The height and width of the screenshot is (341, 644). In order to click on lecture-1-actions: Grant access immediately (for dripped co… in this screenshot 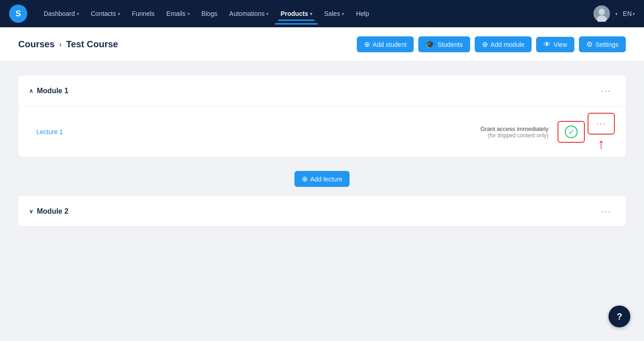, I will do `click(548, 132)`.